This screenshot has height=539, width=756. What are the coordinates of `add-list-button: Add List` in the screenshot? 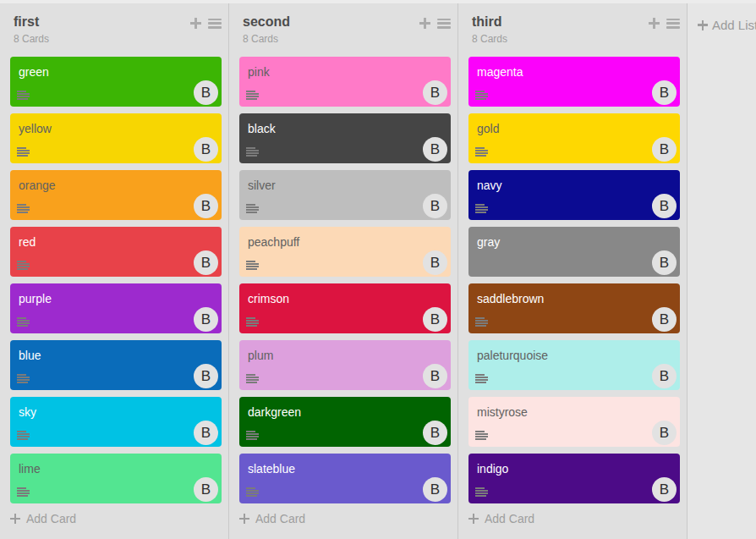 It's located at (727, 25).